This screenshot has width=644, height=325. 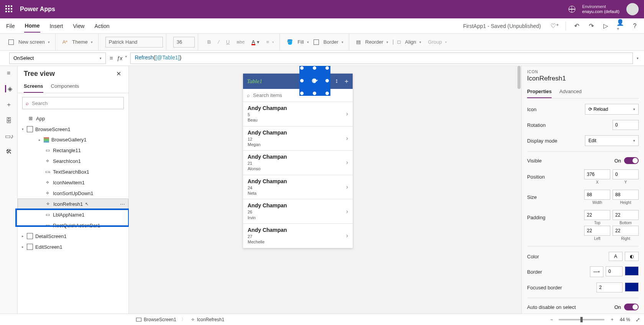 What do you see at coordinates (597, 231) in the screenshot?
I see `pad-left-input: 22` at bounding box center [597, 231].